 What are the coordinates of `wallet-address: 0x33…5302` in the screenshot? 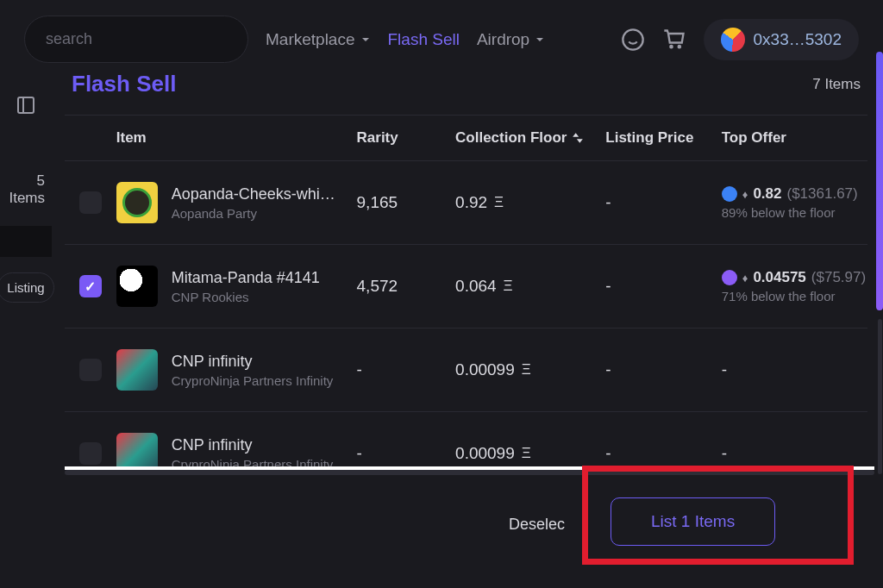 It's located at (798, 40).